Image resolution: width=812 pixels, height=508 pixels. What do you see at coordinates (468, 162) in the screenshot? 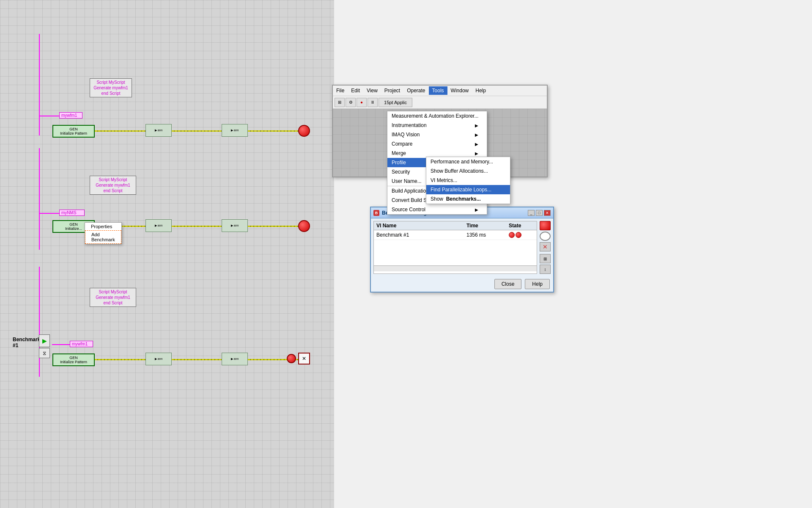
I see `submenu-perf-memory: Performance and Memory...` at bounding box center [468, 162].